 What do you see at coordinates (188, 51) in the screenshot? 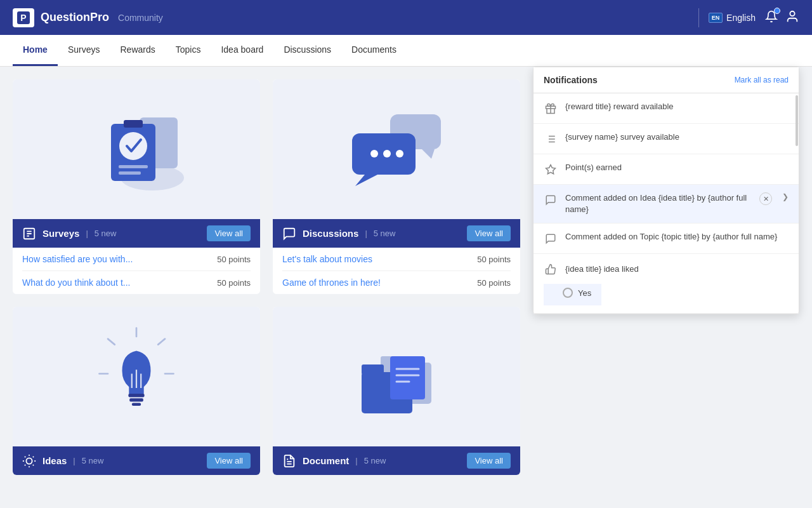
I see `nav-item-topics: Topics` at bounding box center [188, 51].